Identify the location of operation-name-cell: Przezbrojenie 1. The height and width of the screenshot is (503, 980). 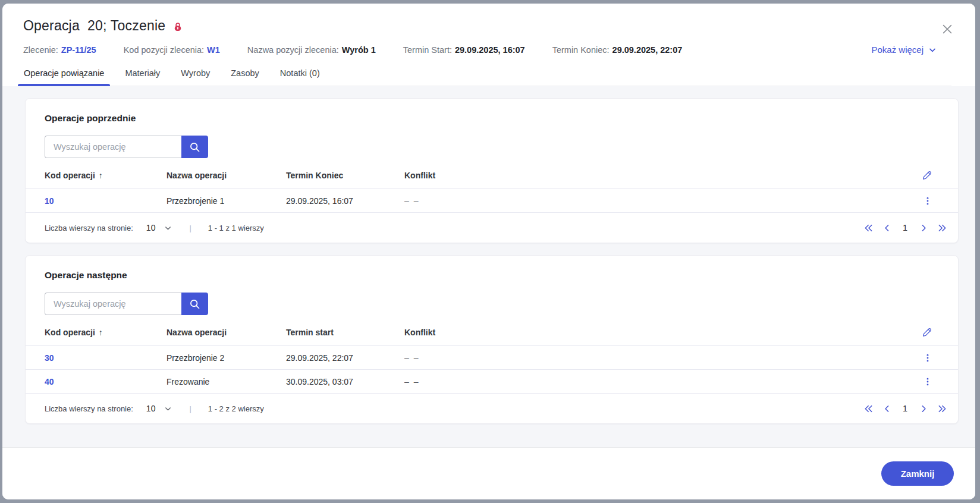
(226, 201).